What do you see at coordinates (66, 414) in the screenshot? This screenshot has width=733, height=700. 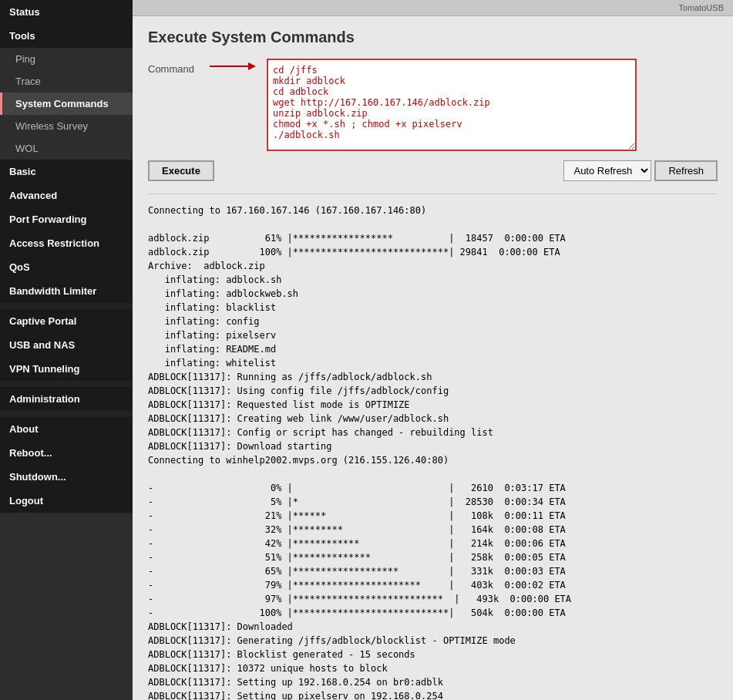 I see `sidebar-divider-div3` at bounding box center [66, 414].